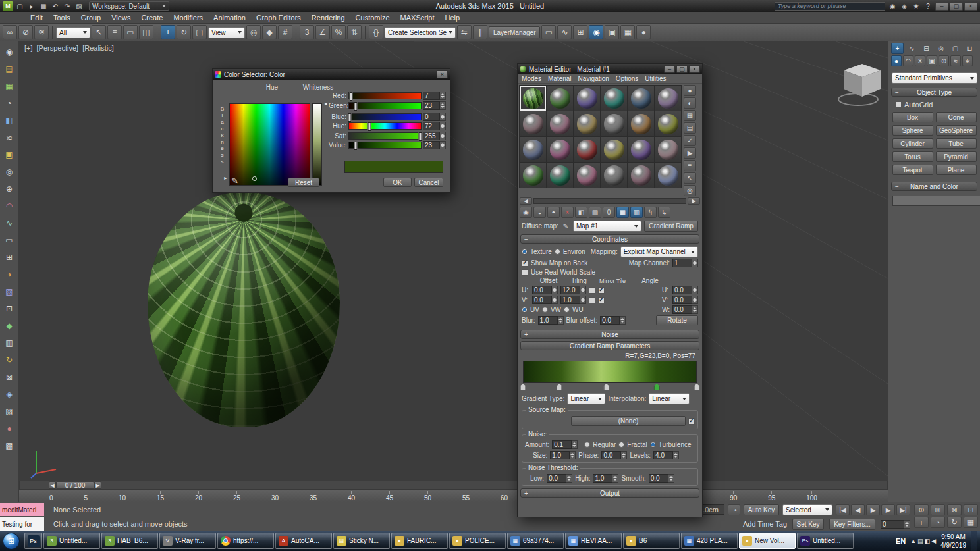 The image size is (980, 551). Describe the element at coordinates (932, 61) in the screenshot. I see `category-cameras-icon: ▣` at that location.